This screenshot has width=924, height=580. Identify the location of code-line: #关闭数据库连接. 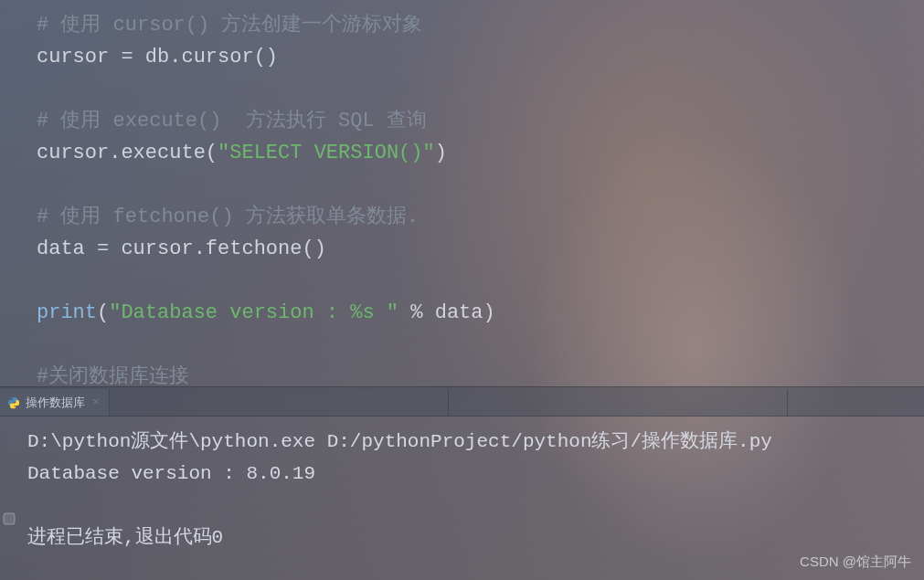
(481, 374).